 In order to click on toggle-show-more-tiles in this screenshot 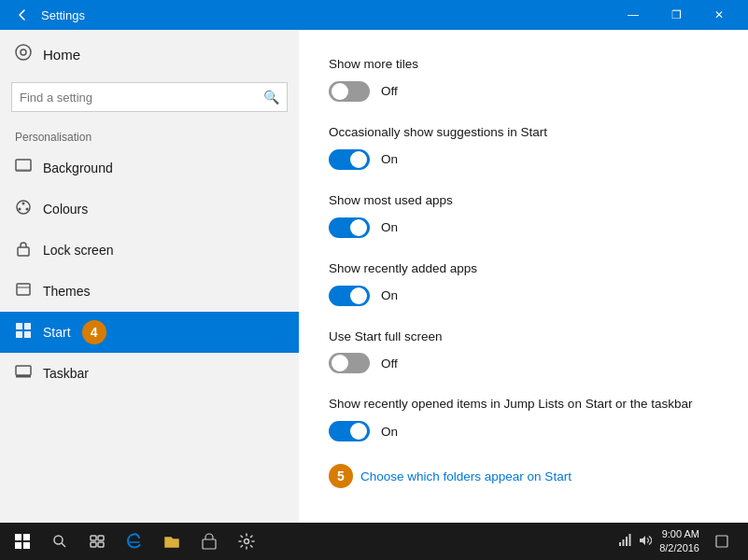, I will do `click(349, 91)`.